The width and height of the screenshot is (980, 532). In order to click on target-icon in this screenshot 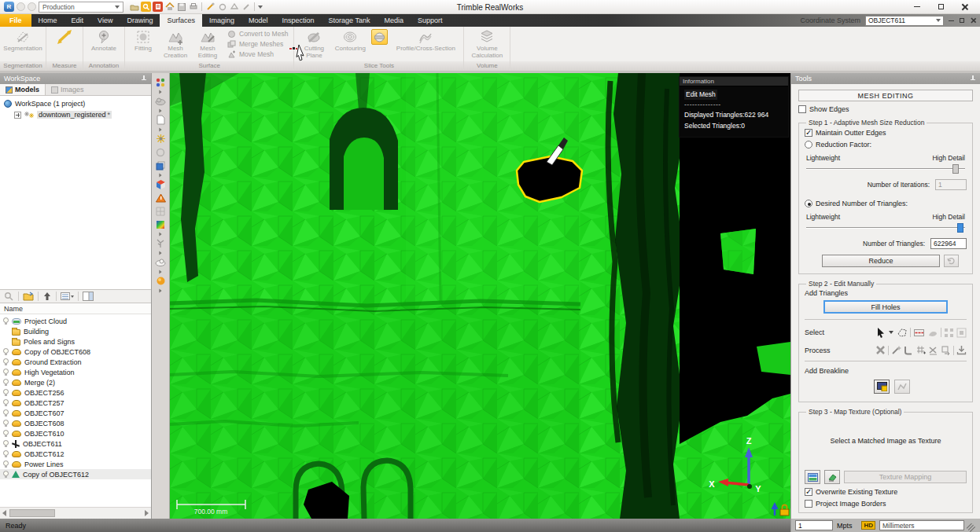, I will do `click(222, 6)`.